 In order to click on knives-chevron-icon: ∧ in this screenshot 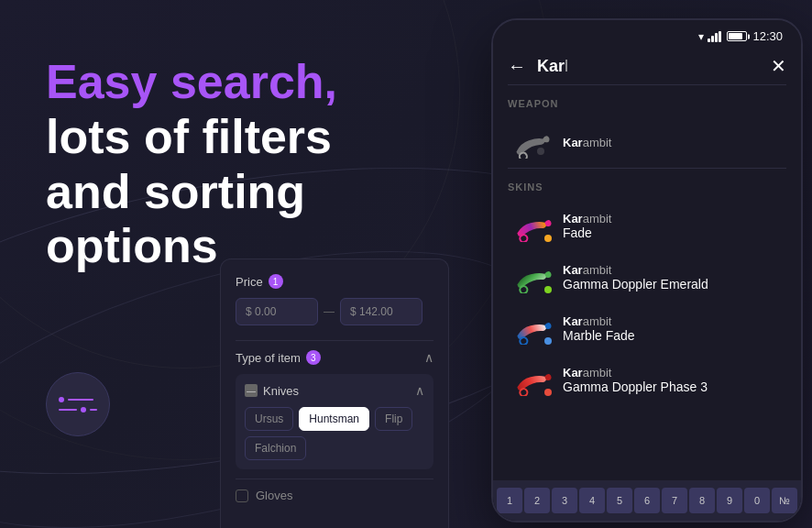, I will do `click(420, 390)`.